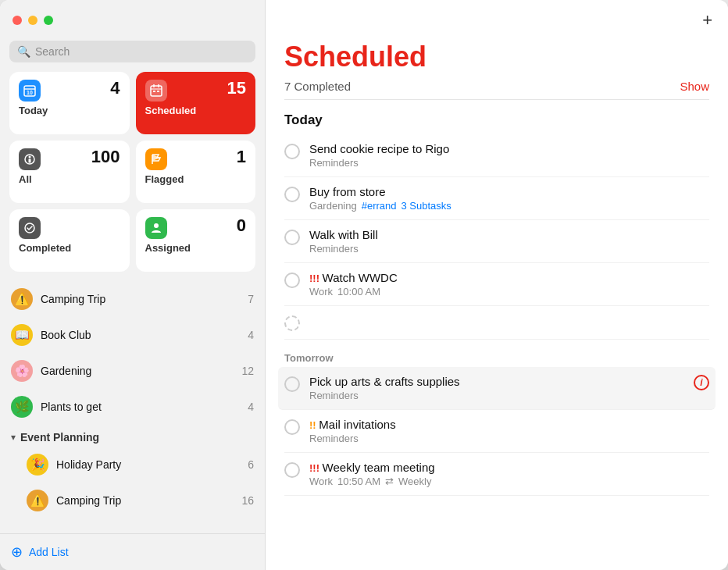 The height and width of the screenshot is (570, 728). Describe the element at coordinates (316, 468) in the screenshot. I see `priority-indicator: !!!` at that location.